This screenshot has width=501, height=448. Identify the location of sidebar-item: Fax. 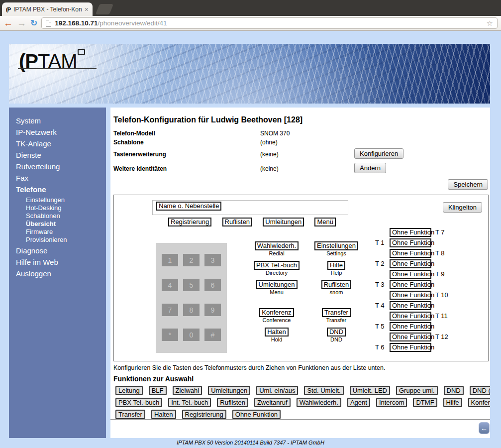
(61, 178).